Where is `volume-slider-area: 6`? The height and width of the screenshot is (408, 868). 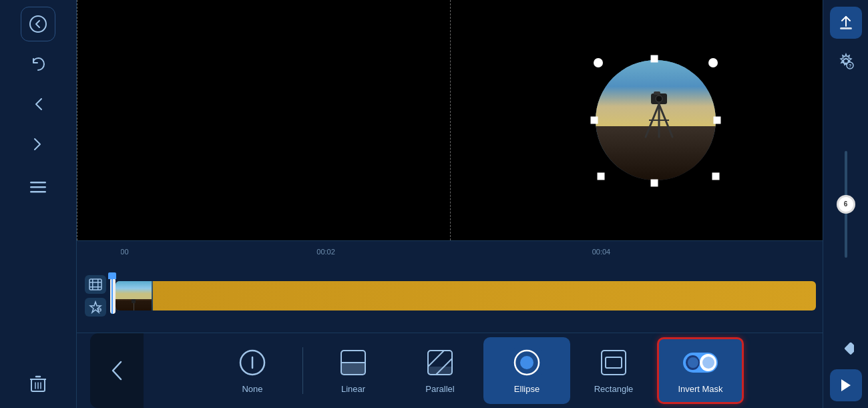
volume-slider-area: 6 is located at coordinates (846, 204).